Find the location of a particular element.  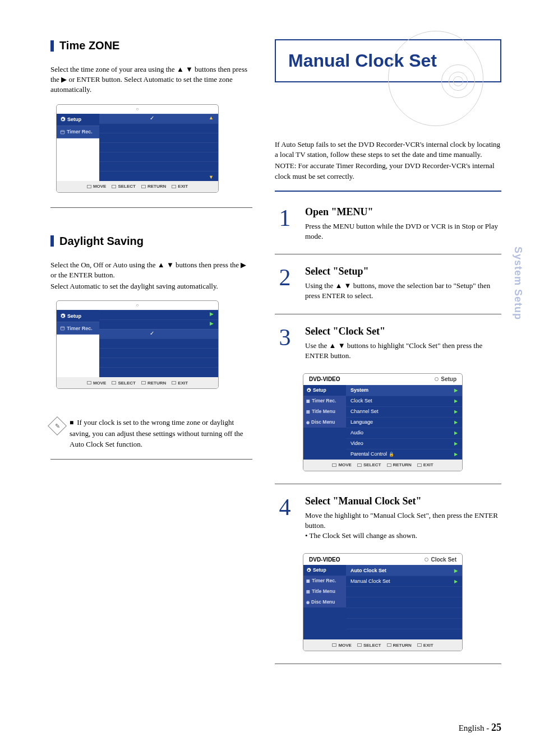

step-2: 2 Select "Setup" Using the ▲ ▼ buttons, … is located at coordinates (388, 284).